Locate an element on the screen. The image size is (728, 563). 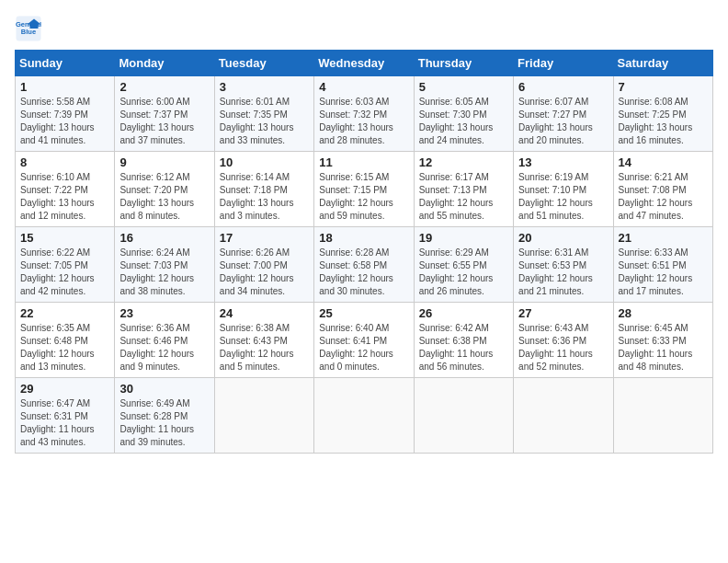
day-number: 9 is located at coordinates (164, 162).